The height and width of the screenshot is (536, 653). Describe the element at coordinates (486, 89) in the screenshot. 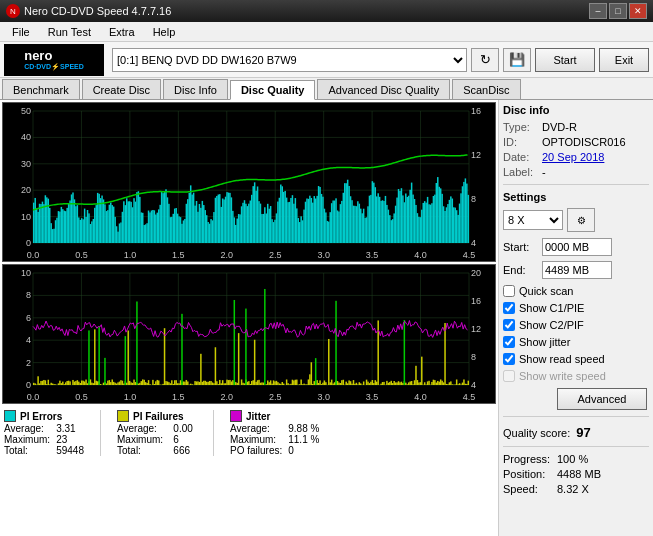

I see `tab-scandisc: ScanDisc` at that location.